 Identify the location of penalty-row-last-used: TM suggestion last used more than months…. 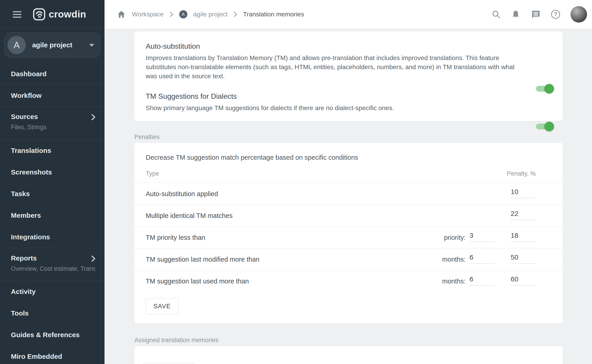
(348, 281).